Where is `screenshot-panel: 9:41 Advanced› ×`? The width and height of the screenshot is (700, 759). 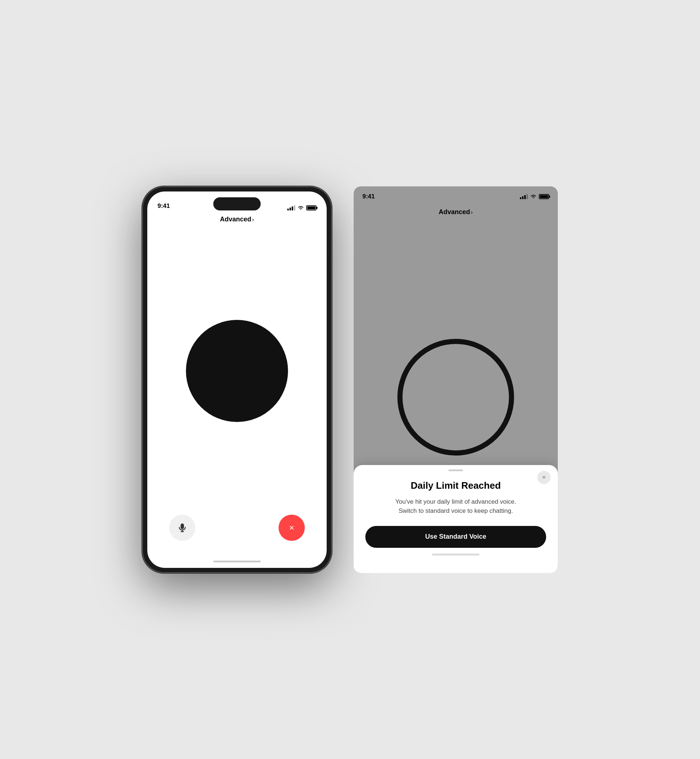
screenshot-panel: 9:41 Advanced› × is located at coordinates (456, 380).